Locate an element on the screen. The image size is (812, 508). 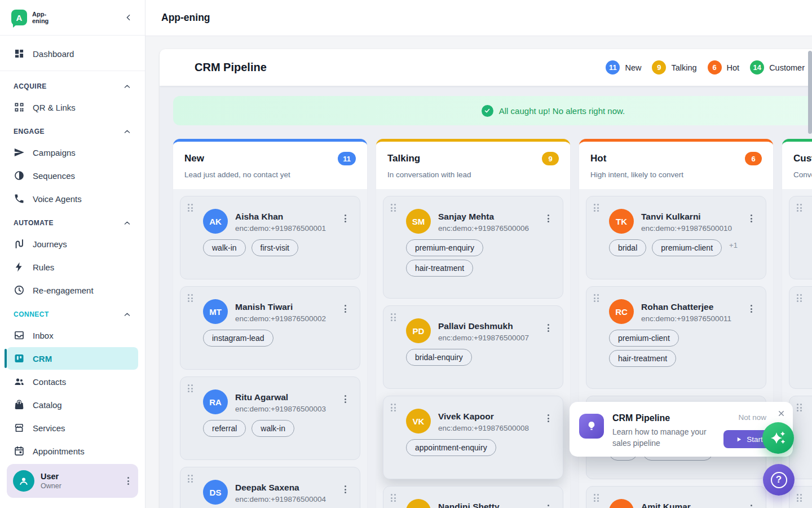
lead-card: SMSanjay Mehtaenc:demo:+919876500006prem… is located at coordinates (473, 247).